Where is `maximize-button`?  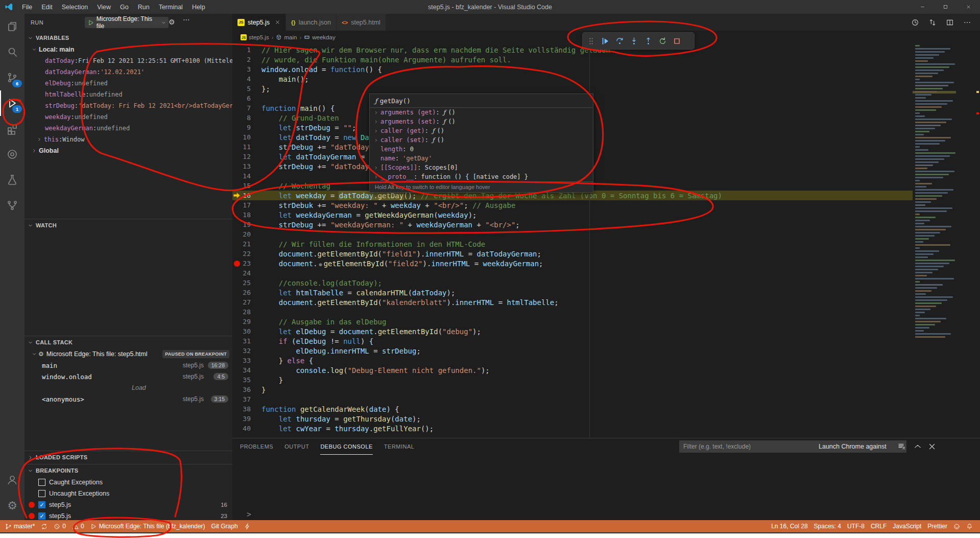
maximize-button is located at coordinates (946, 7).